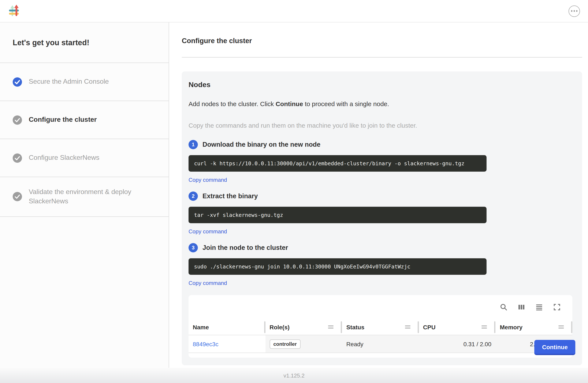 The height and width of the screenshot is (383, 588). What do you see at coordinates (285, 344) in the screenshot?
I see `role-chip: controller` at bounding box center [285, 344].